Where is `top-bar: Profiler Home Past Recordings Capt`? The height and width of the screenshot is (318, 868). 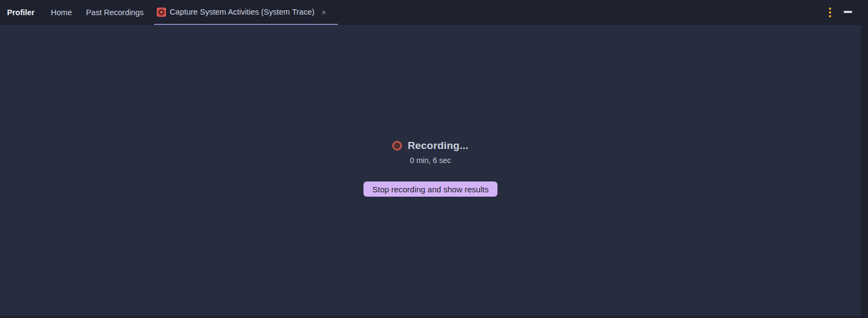
top-bar: Profiler Home Past Recordings Capt is located at coordinates (434, 12).